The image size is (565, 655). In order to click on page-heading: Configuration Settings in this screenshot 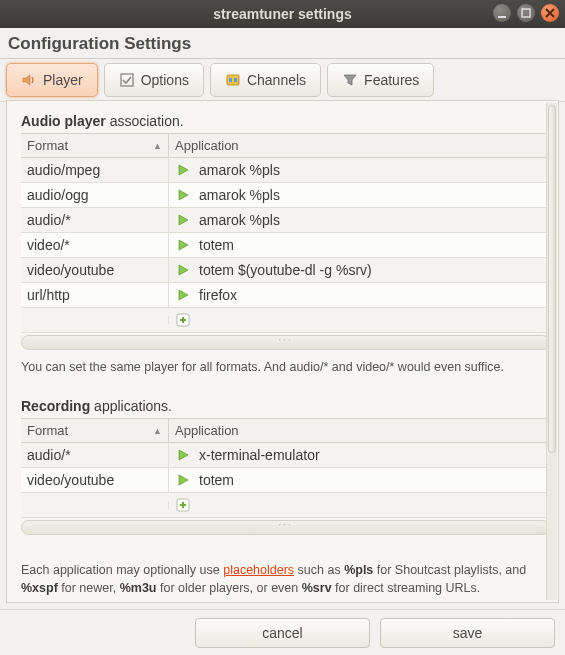, I will do `click(282, 44)`.